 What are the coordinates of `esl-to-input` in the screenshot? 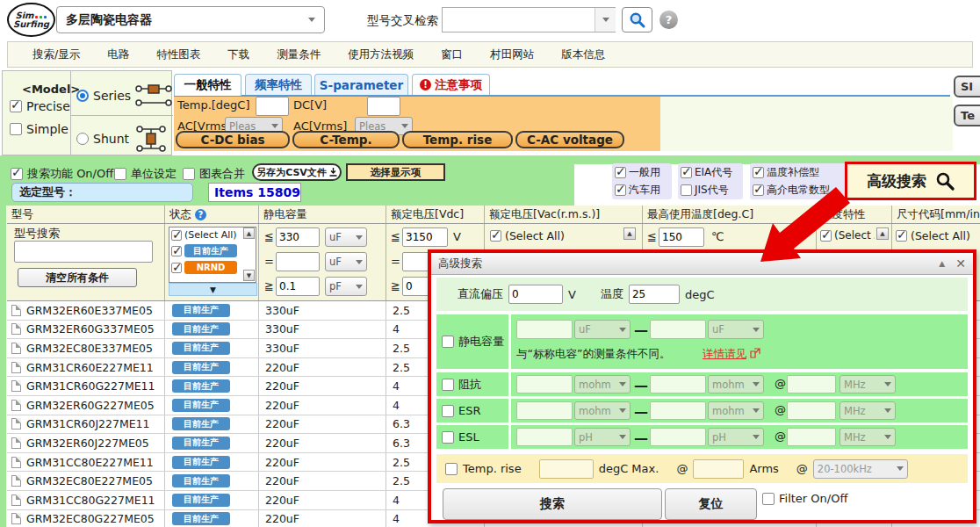 It's located at (678, 437).